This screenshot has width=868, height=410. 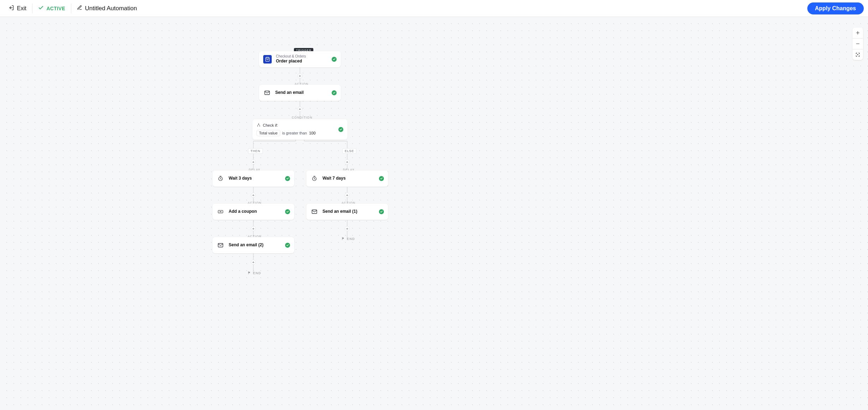 What do you see at coordinates (270, 125) in the screenshot?
I see `check-if-label: Check if:` at bounding box center [270, 125].